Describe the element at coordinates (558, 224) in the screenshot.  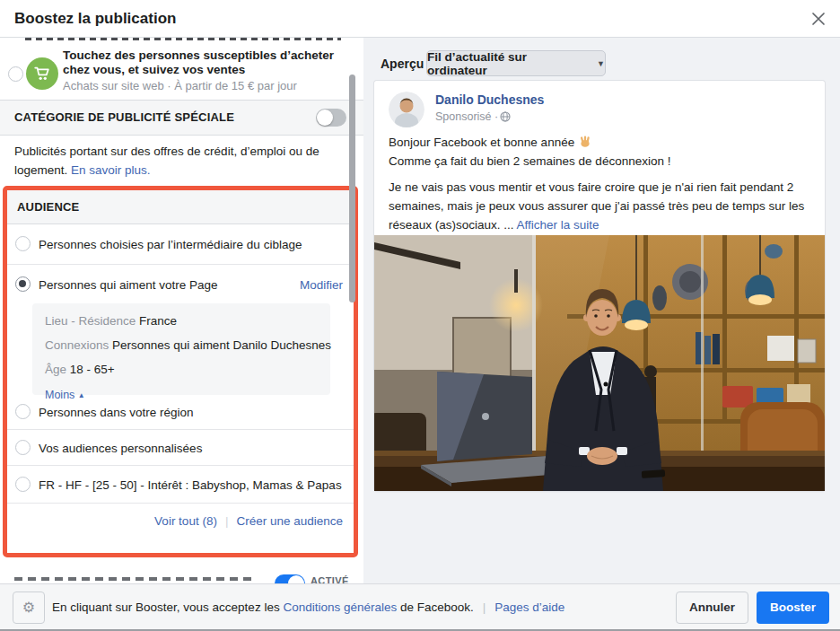
I see `see-more-link: Afficher la suite` at that location.